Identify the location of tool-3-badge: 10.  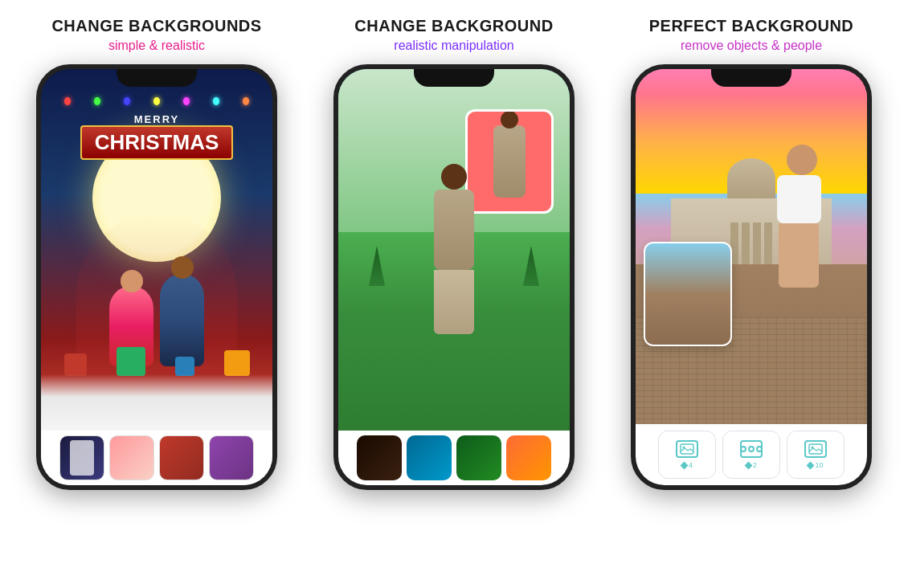
(815, 465).